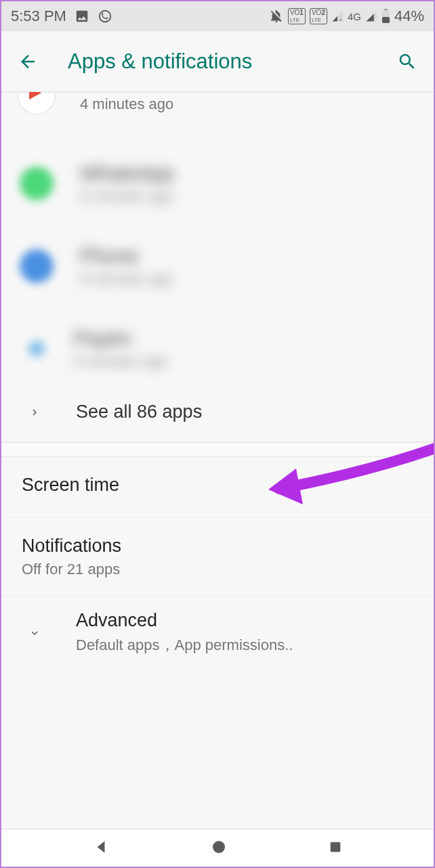  Describe the element at coordinates (249, 173) in the screenshot. I see `app-name-blurred: WhatsApp` at that location.